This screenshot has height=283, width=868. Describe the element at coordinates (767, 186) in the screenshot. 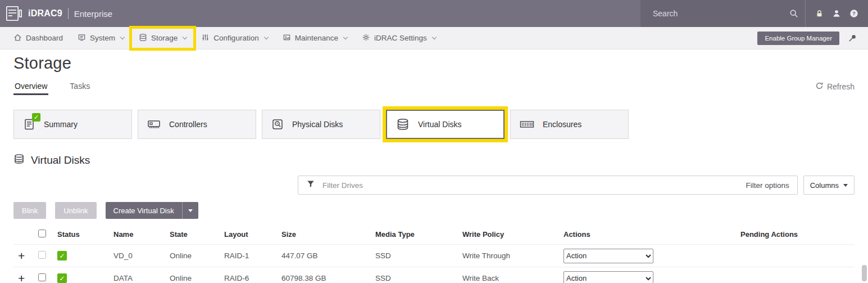

I see `filter-options-link: Filter options` at that location.